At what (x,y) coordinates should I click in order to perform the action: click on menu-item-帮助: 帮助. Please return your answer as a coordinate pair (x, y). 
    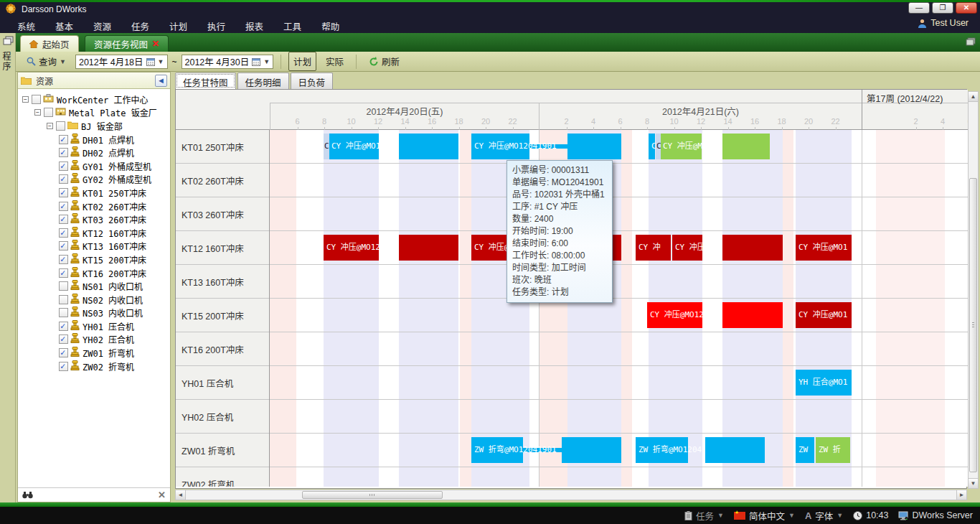
    Looking at the image, I should click on (330, 26).